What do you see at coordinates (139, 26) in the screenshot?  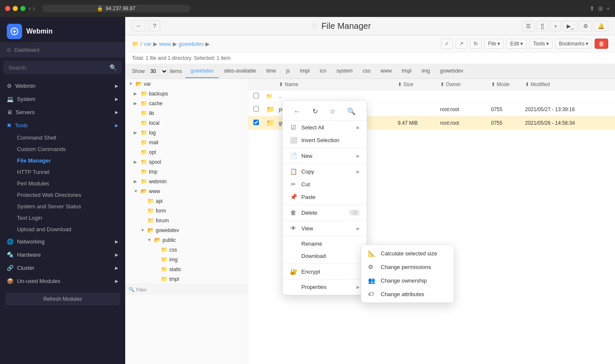 I see `back-nav-button: ←` at bounding box center [139, 26].